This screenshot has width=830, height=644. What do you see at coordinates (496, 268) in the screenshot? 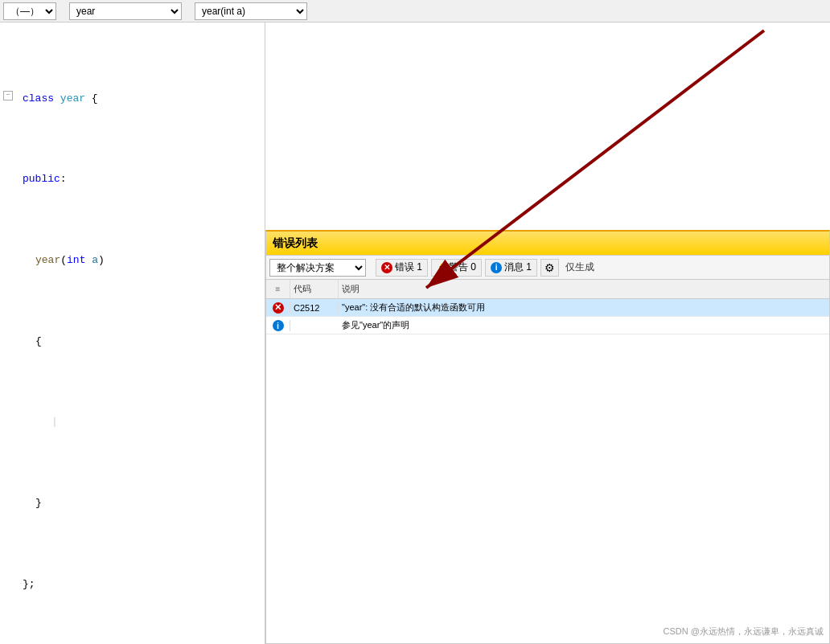
I see `info-icon: i` at bounding box center [496, 268].